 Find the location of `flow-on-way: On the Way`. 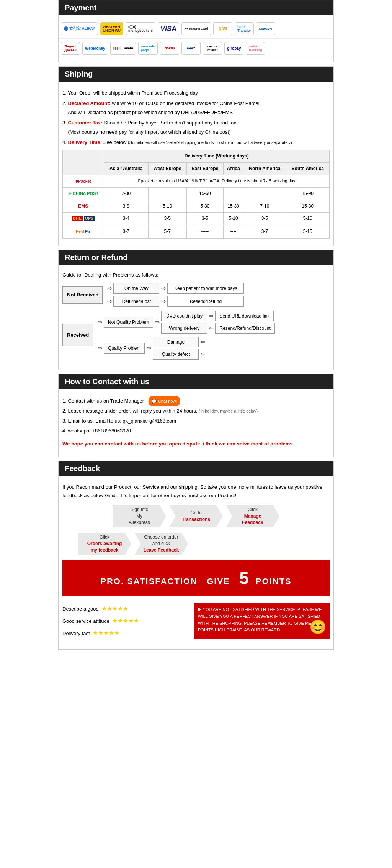

flow-on-way: On the Way is located at coordinates (136, 288).